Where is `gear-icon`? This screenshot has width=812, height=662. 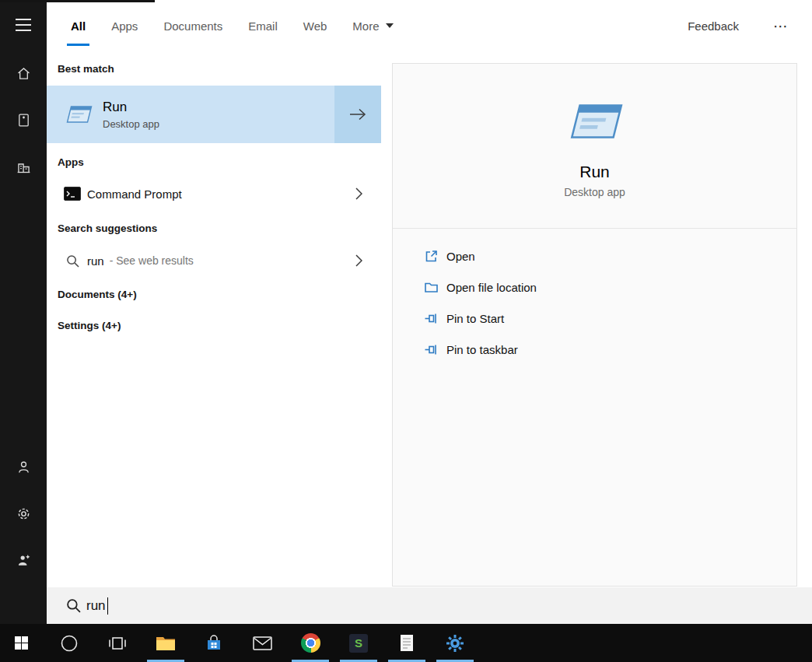 gear-icon is located at coordinates (23, 515).